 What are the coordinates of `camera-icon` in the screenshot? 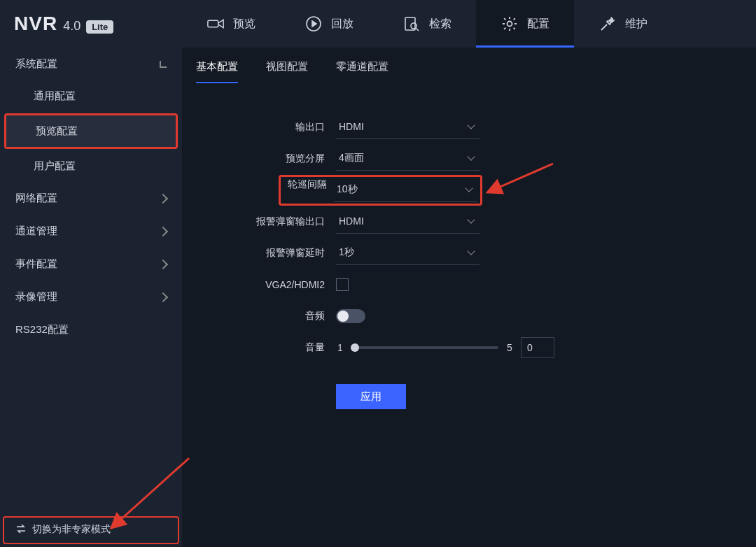 It's located at (216, 24).